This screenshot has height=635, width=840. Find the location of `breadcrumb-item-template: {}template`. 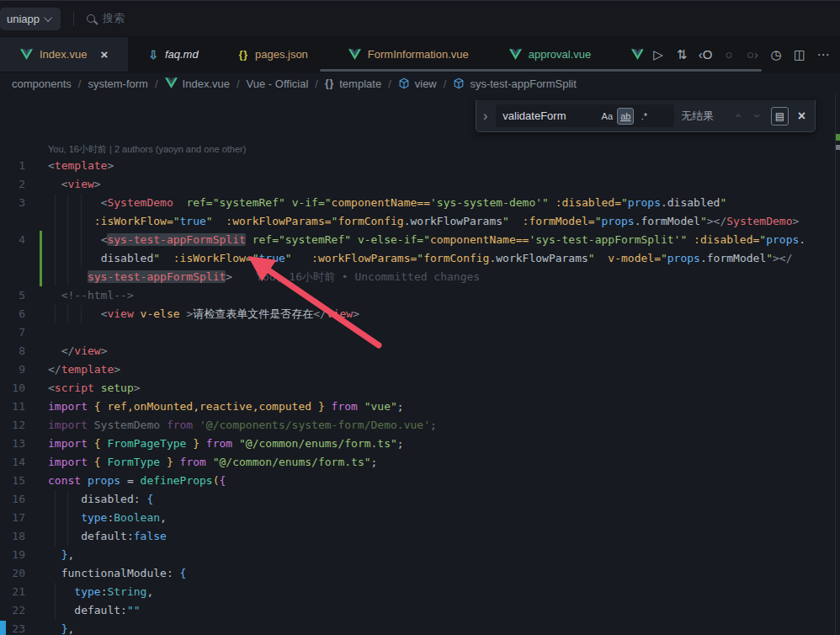

breadcrumb-item-template: {}template is located at coordinates (354, 84).